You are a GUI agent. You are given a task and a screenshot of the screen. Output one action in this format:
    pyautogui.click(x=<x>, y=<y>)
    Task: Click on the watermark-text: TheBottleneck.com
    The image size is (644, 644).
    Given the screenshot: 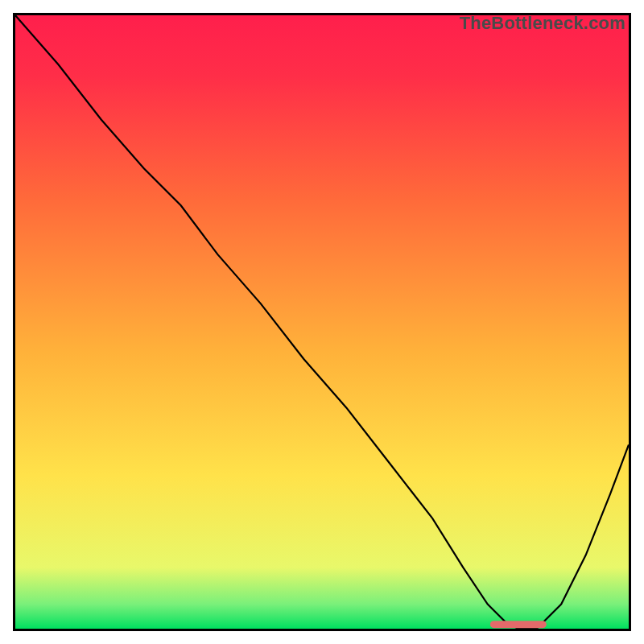 What is the action you would take?
    pyautogui.click(x=543, y=23)
    